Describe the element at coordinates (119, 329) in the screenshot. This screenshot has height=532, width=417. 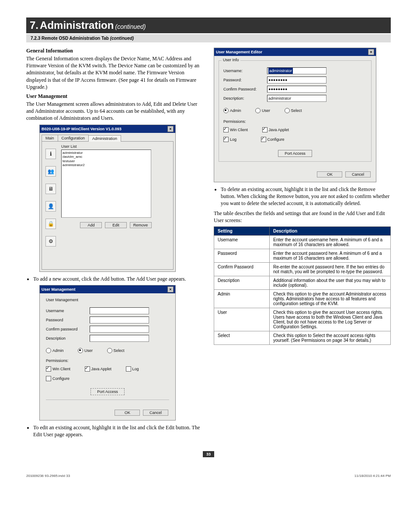
I see `confirm-password-input` at that location.